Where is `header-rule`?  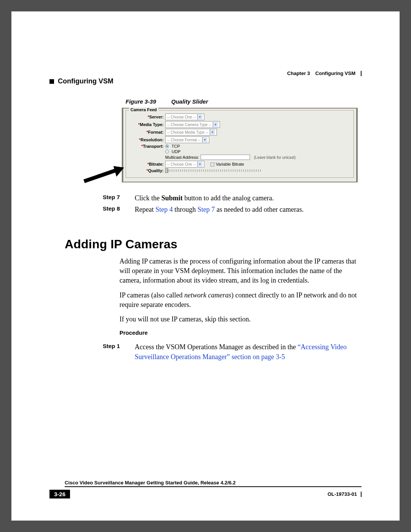
header-rule is located at coordinates (361, 73).